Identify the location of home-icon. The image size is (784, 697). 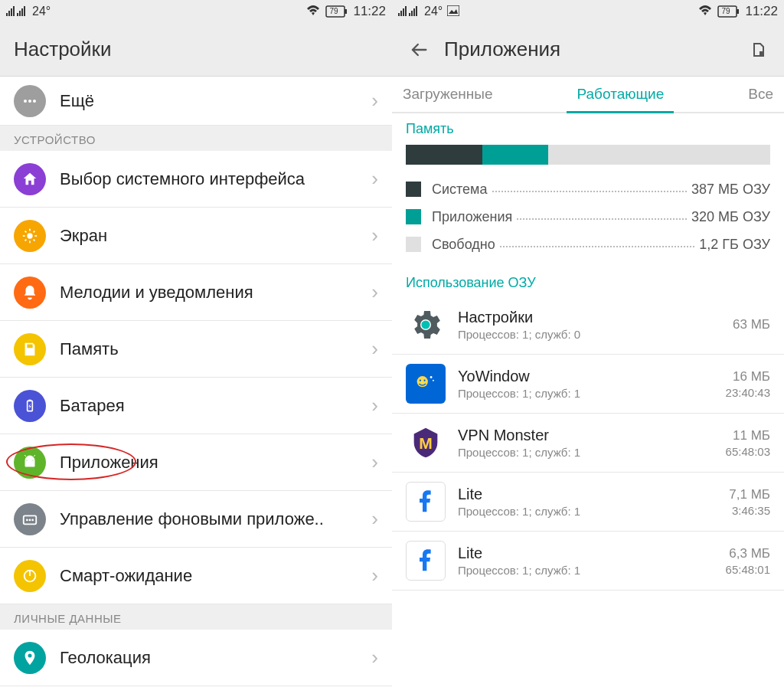
(30, 179).